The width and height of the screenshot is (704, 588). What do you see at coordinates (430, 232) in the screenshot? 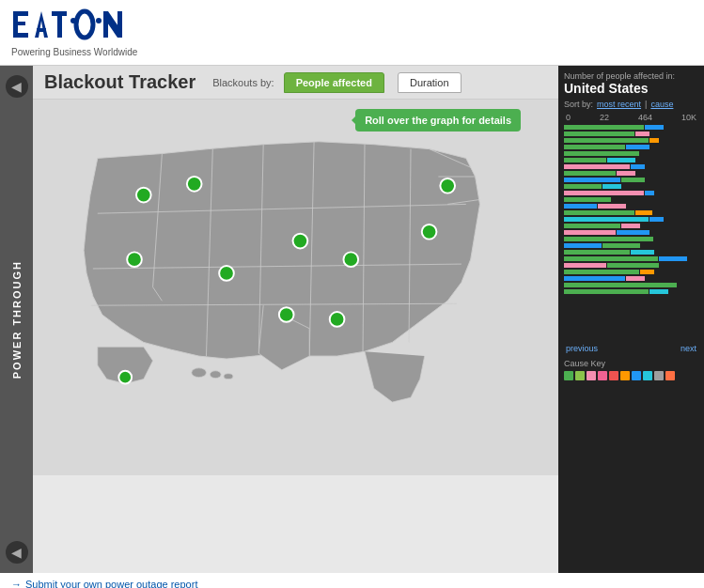
I see `map-pin-midatlantic` at bounding box center [430, 232].